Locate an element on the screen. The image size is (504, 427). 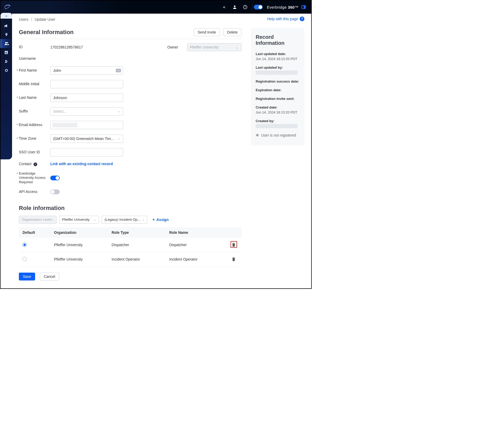
expiration-label: Expiration date: is located at coordinates (278, 90).